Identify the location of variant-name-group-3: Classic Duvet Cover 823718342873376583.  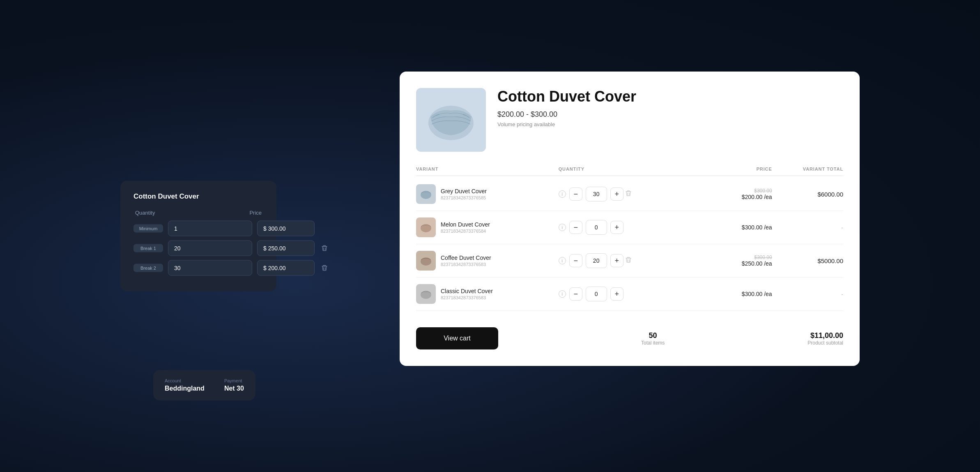
(467, 294).